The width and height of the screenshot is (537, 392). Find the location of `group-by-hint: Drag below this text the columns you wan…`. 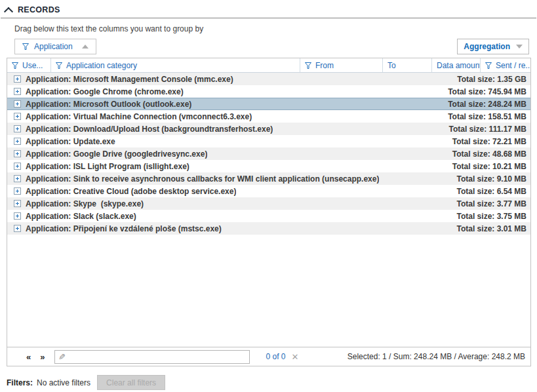

group-by-hint: Drag below this text the columns you wan… is located at coordinates (275, 29).